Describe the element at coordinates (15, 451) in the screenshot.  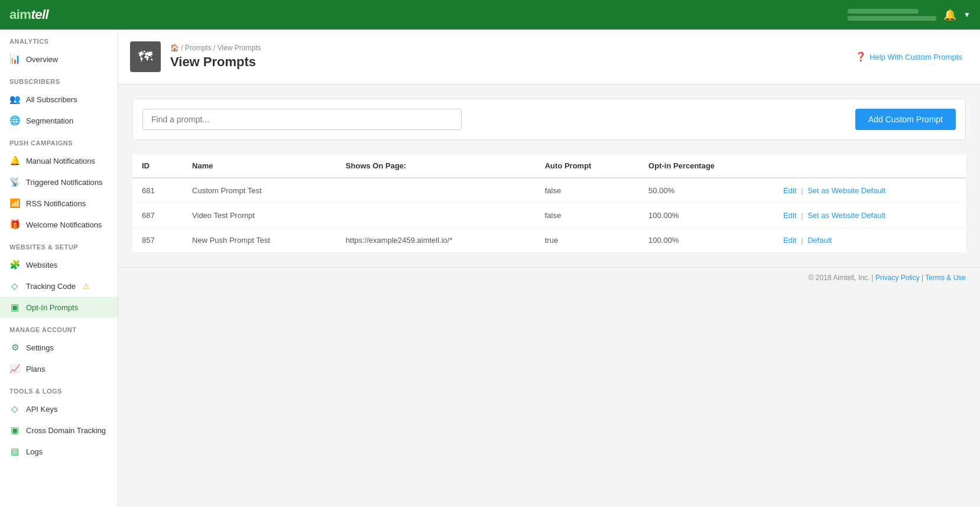
I see `logs-icon: ▤` at that location.